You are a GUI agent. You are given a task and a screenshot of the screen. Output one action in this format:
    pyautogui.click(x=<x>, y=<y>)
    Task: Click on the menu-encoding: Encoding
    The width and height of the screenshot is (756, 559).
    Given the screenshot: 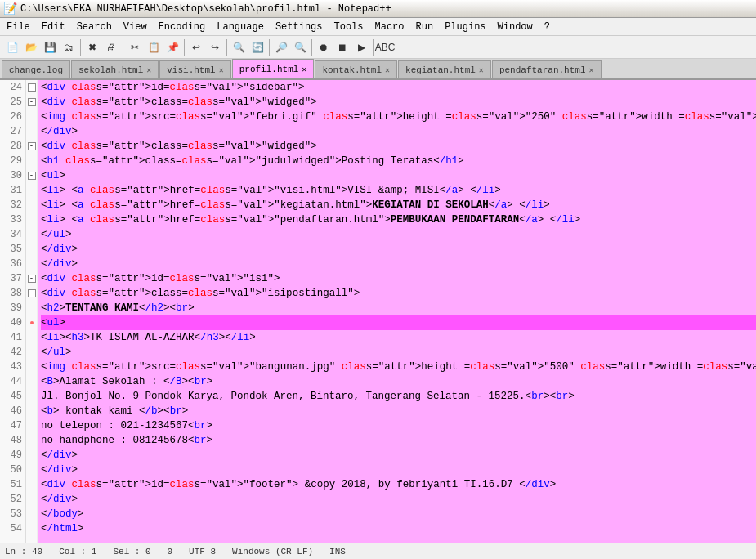 What is the action you would take?
    pyautogui.click(x=182, y=27)
    